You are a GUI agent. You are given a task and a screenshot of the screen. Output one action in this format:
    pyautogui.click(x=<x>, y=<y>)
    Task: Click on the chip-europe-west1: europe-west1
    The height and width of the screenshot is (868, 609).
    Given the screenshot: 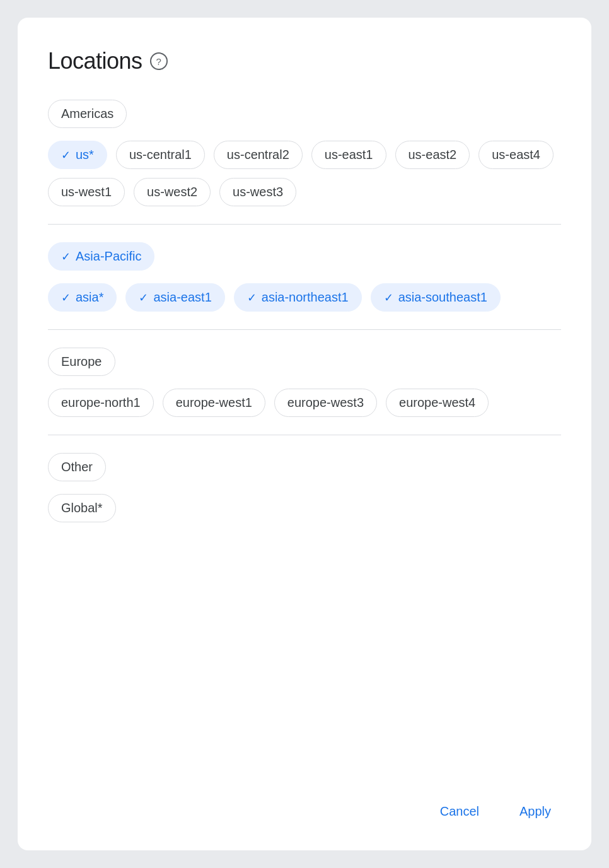 What is the action you would take?
    pyautogui.click(x=214, y=402)
    